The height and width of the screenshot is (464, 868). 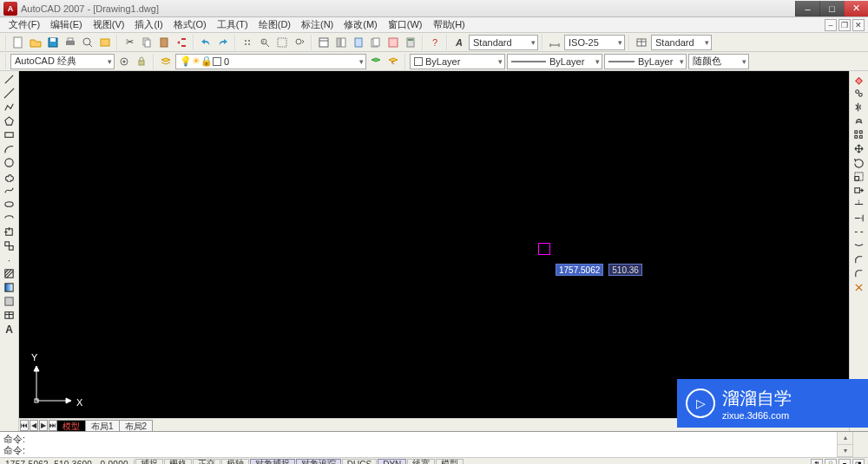 I want to click on designcenter-icon, so click(x=341, y=42).